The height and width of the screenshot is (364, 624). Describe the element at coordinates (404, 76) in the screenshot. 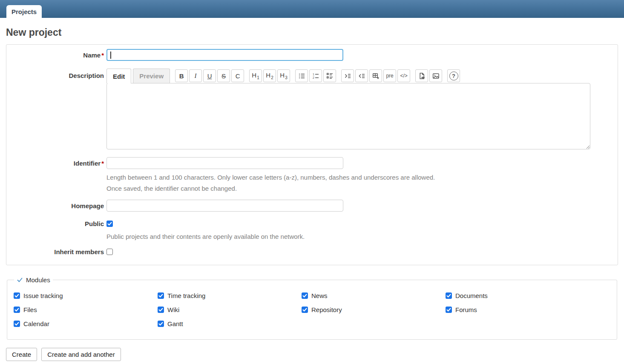

I see `code-block-button: </>` at that location.